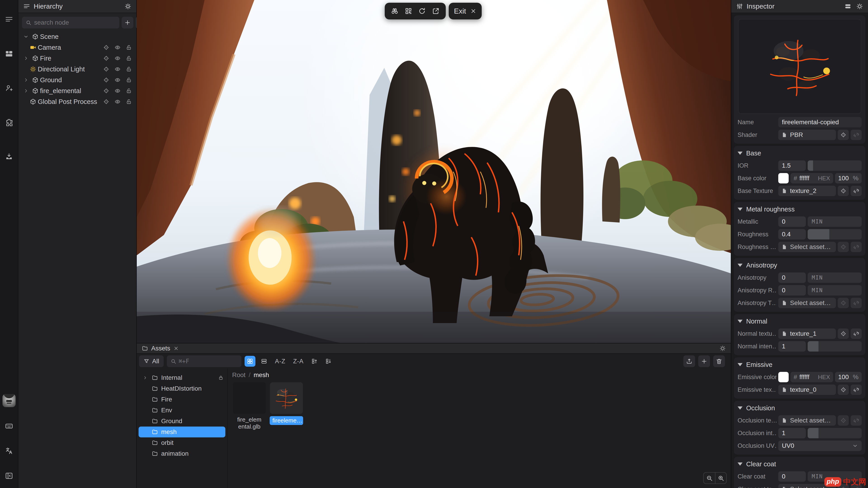  I want to click on section-header-metal-roughness: Metal roughness, so click(800, 209).